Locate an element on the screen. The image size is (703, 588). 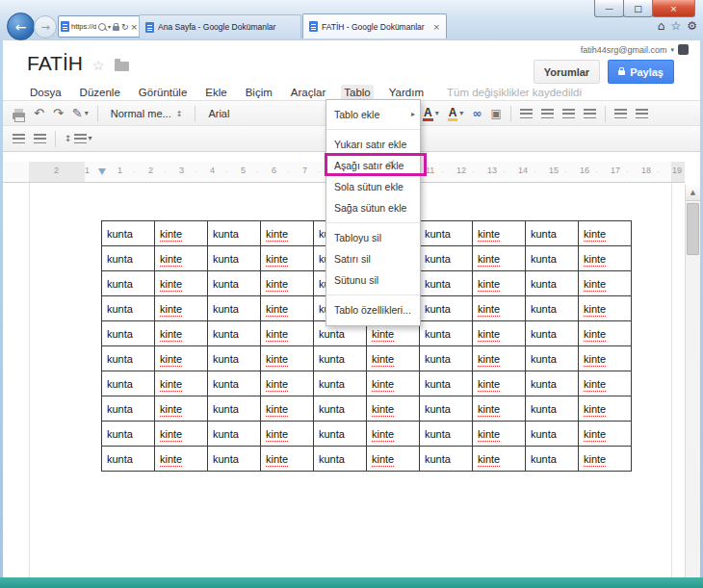
menu-dosya: Dosya is located at coordinates (46, 92).